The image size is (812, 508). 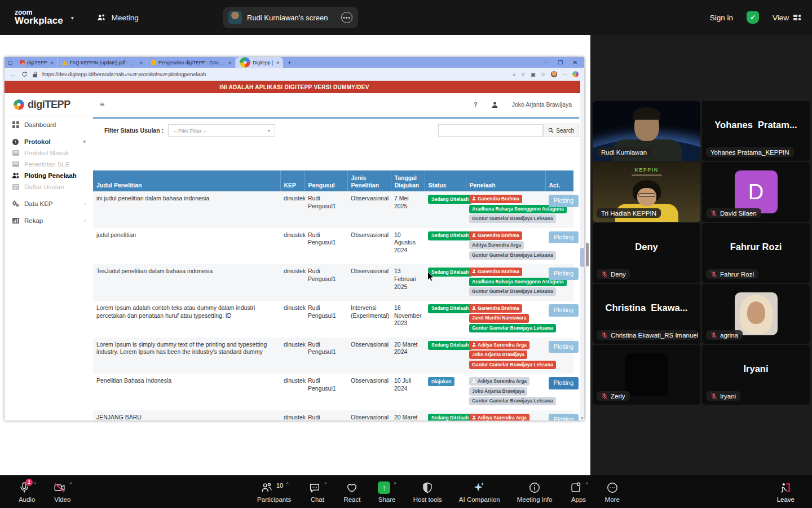 I want to click on pengusul-cell: Rudi Pengusul1, so click(x=326, y=319).